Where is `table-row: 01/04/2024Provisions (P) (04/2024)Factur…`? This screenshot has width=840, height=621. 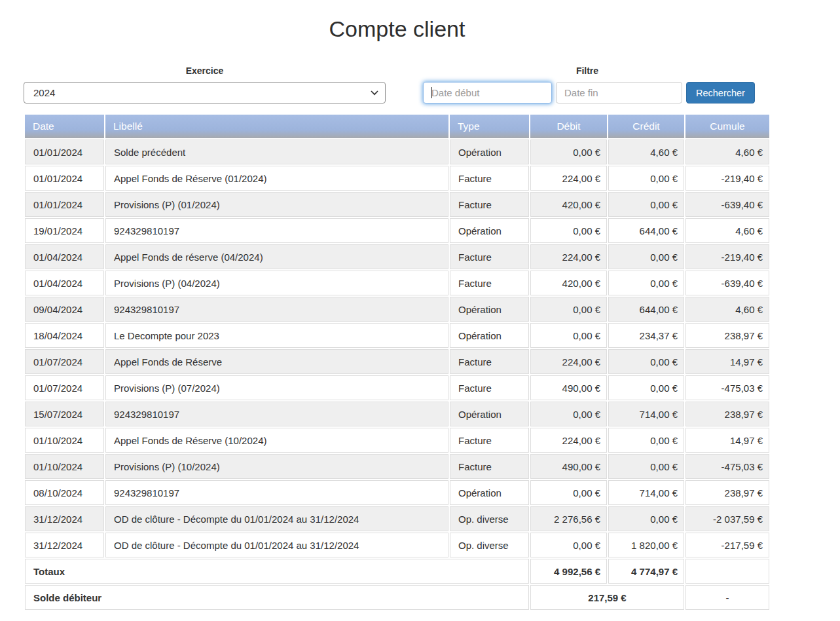
table-row: 01/04/2024Provisions (P) (04/2024)Factur… is located at coordinates (397, 283).